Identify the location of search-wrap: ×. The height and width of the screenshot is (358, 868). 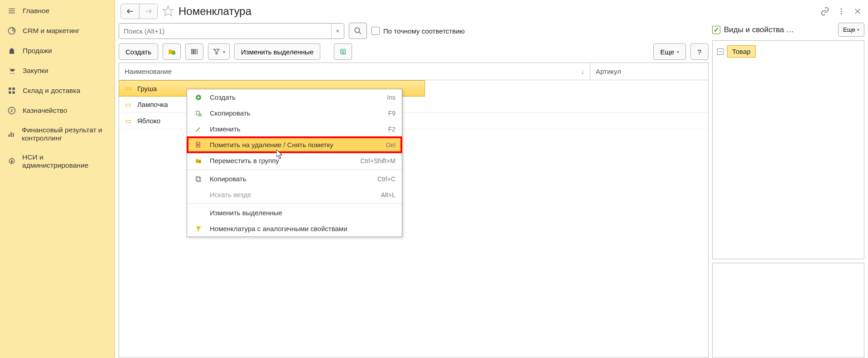
(231, 31).